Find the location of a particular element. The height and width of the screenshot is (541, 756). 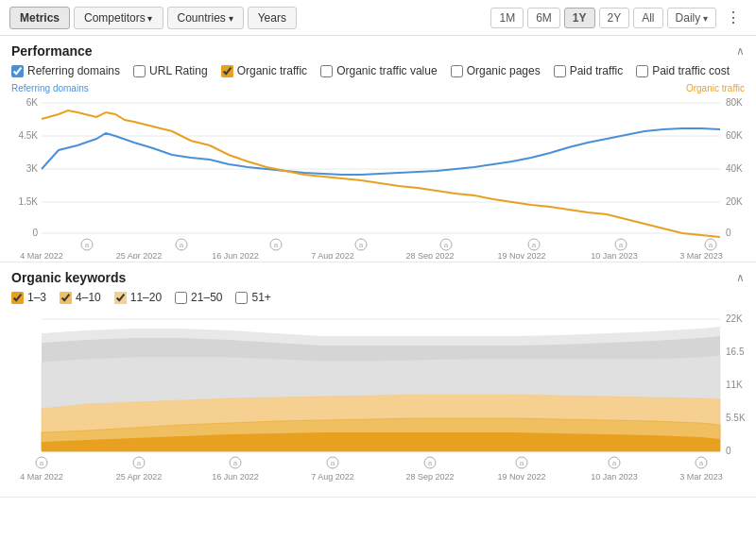

time-2y: 2Y is located at coordinates (614, 18).